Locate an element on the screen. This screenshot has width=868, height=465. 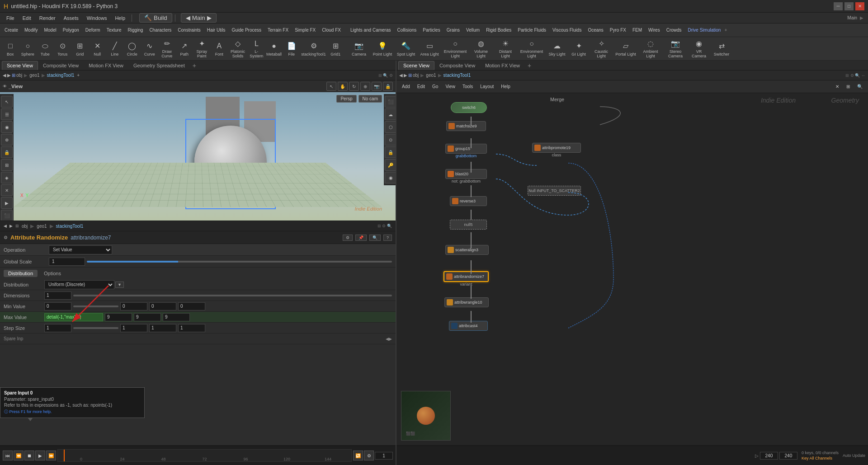
tool-sphere: ○ Sphere is located at coordinates (28, 49).